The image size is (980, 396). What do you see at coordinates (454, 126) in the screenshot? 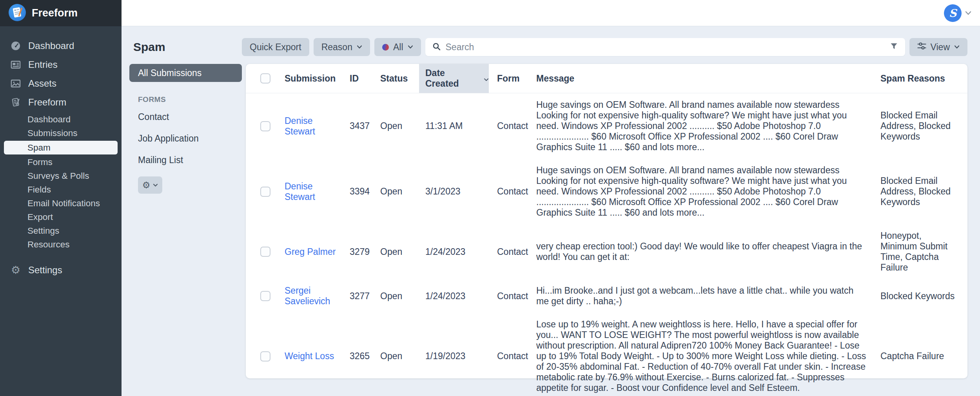
I see `cell-date-created: 11:31 AM` at bounding box center [454, 126].